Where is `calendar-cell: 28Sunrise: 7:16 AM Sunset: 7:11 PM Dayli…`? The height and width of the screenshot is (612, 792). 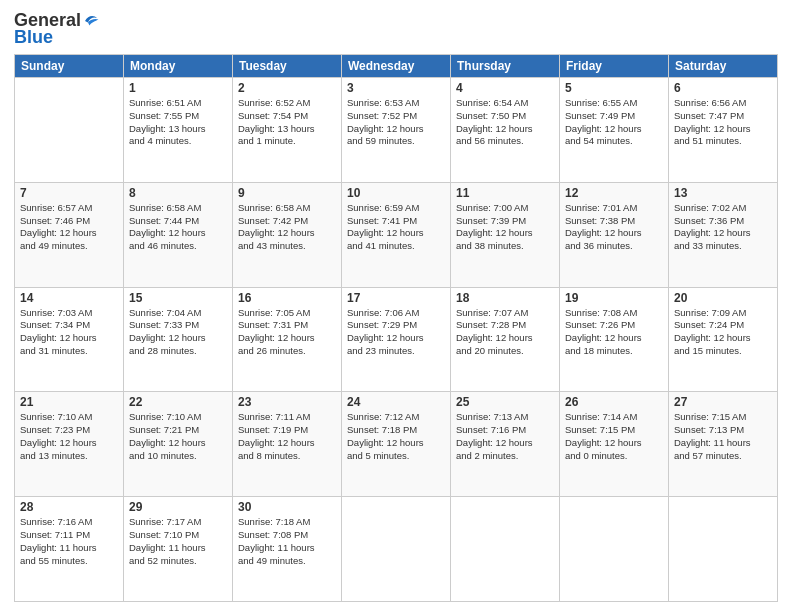 calendar-cell: 28Sunrise: 7:16 AM Sunset: 7:11 PM Dayli… is located at coordinates (70, 550).